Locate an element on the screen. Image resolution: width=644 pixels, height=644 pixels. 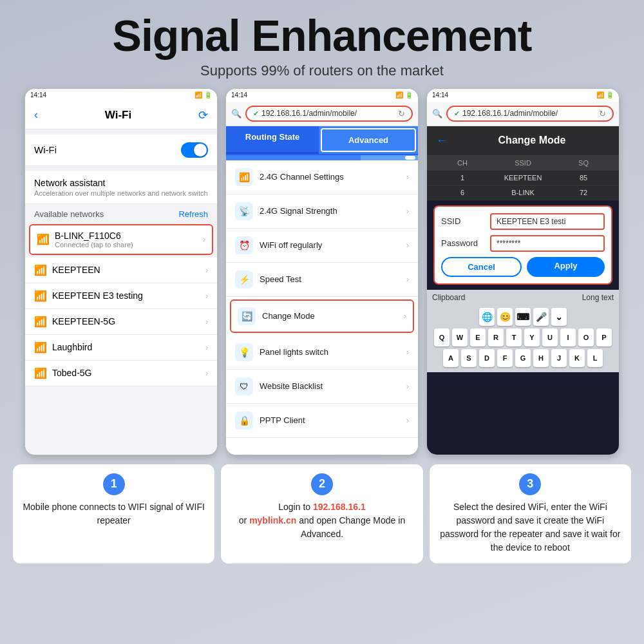
connected-net-name: B-LINK_F110C6 is located at coordinates (94, 236).